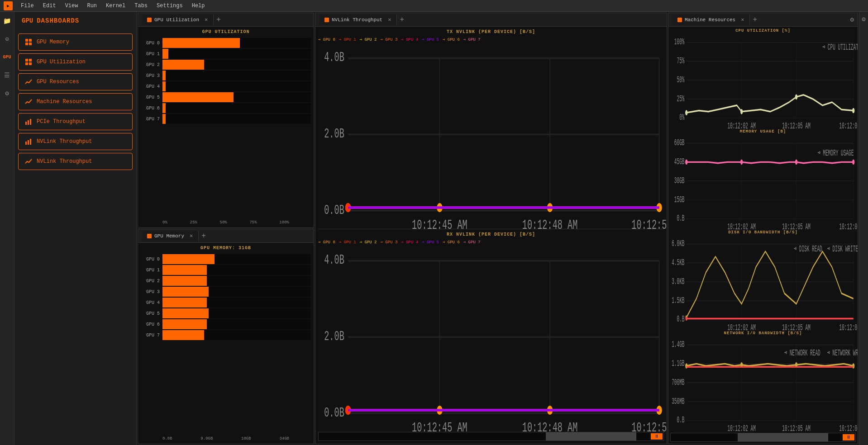  I want to click on tab-close-machine: ✕, so click(742, 20).